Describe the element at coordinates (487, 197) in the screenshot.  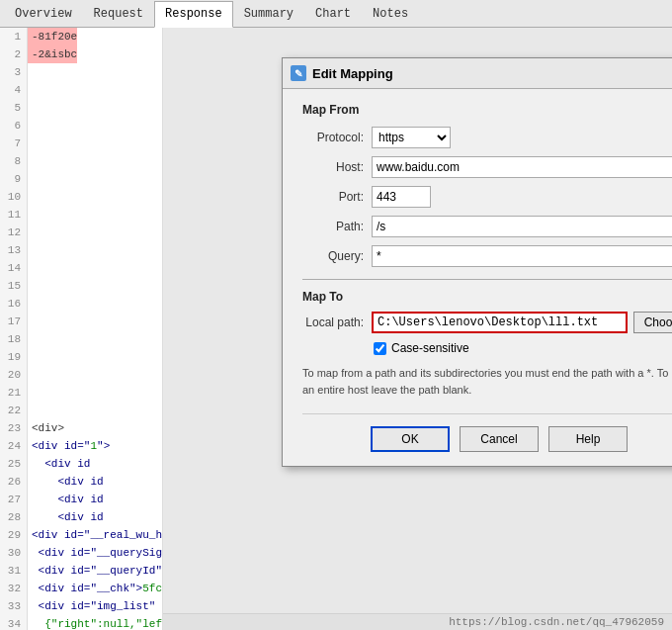
I see `port-row: Port:` at that location.